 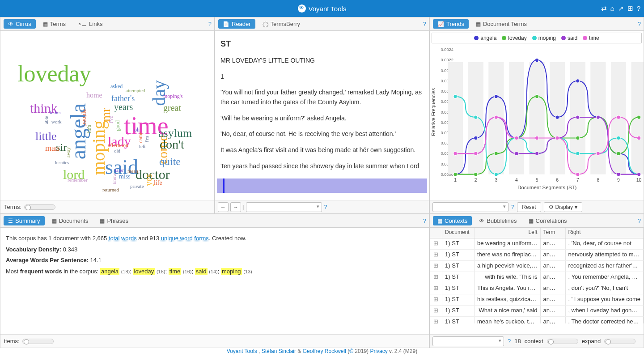 I want to click on freq-word: loveday, so click(x=144, y=271).